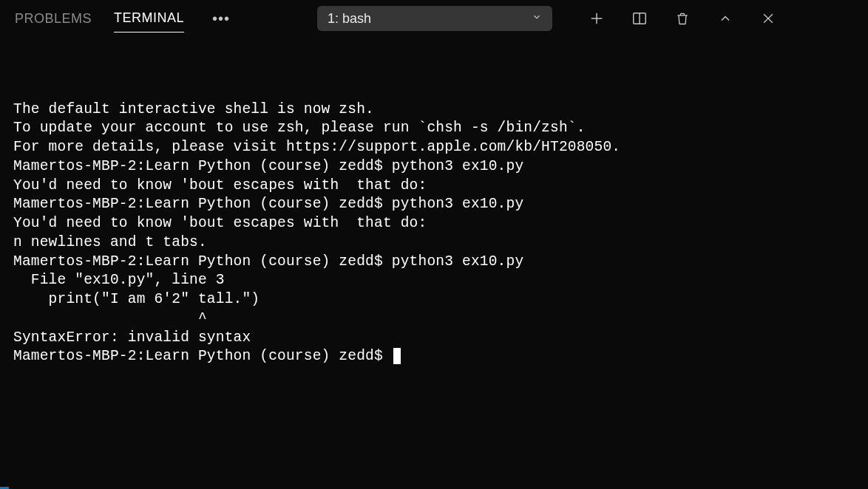 The image size is (868, 489). What do you see at coordinates (640, 18) in the screenshot?
I see `split-terminal-button` at bounding box center [640, 18].